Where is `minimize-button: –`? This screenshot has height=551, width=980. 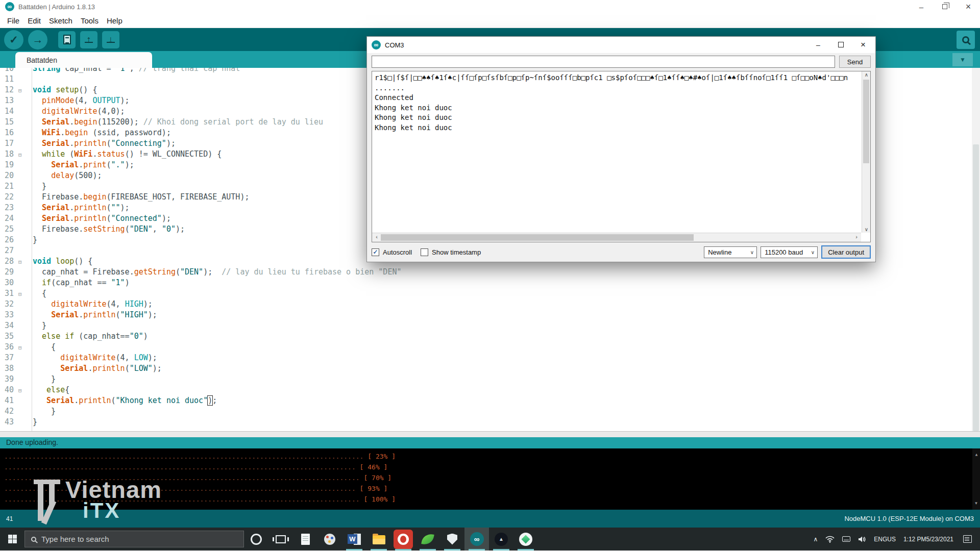
minimize-button: – is located at coordinates (921, 7).